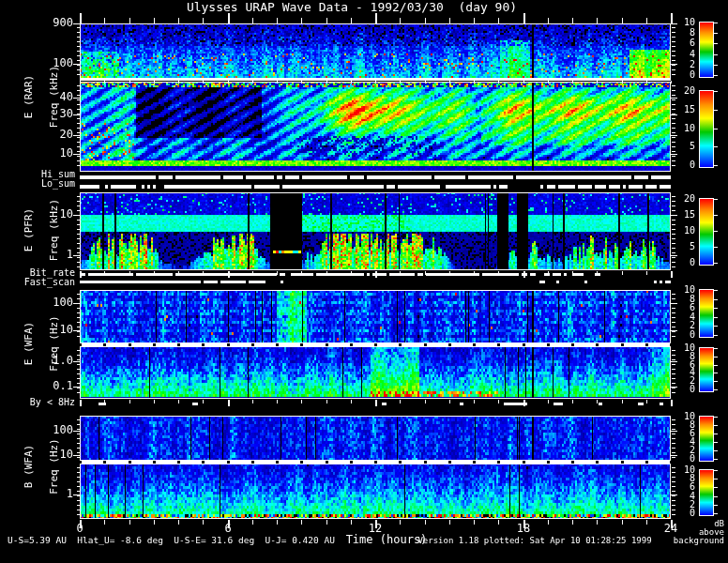 Image resolution: width=728 pixels, height=563 pixels. Describe the element at coordinates (671, 529) in the screenshot. I see `time-tick-label: 24` at that location.